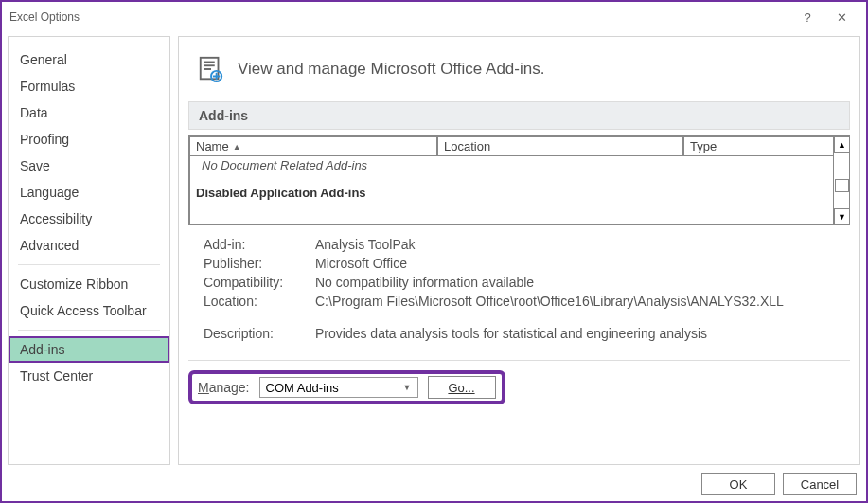 The height and width of the screenshot is (503, 868). Describe the element at coordinates (391, 69) in the screenshot. I see `panel-heading: View and manage Microsoft Office Add-ins…` at that location.